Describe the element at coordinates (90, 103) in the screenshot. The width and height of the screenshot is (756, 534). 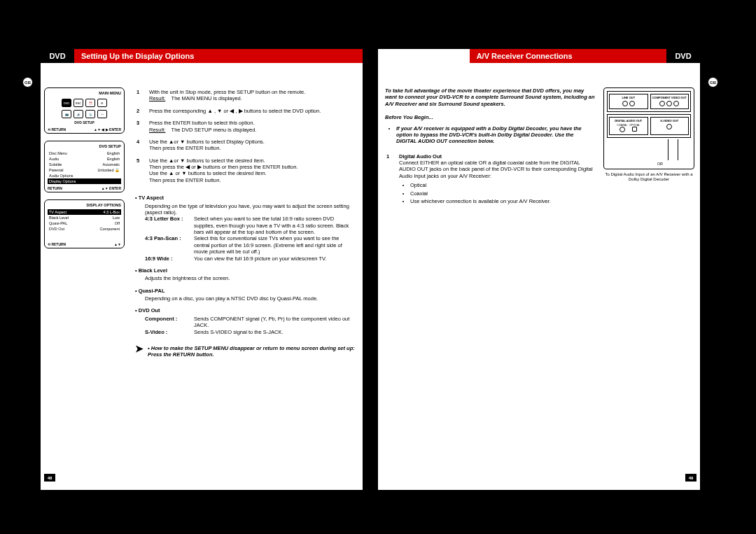
I see `menu-icon: ⏰` at that location.